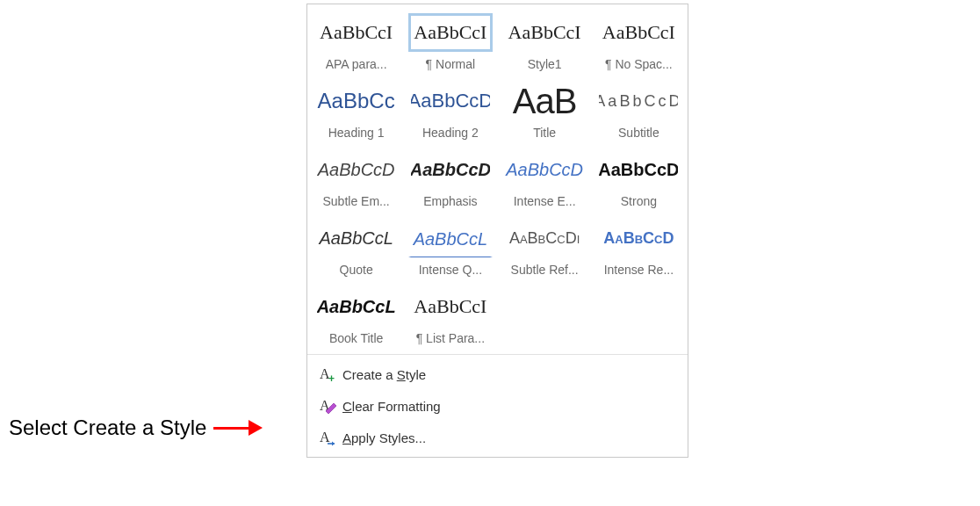 Image resolution: width=980 pixels, height=506 pixels. Describe the element at coordinates (331, 374) in the screenshot. I see `create-style-icon: A +` at that location.